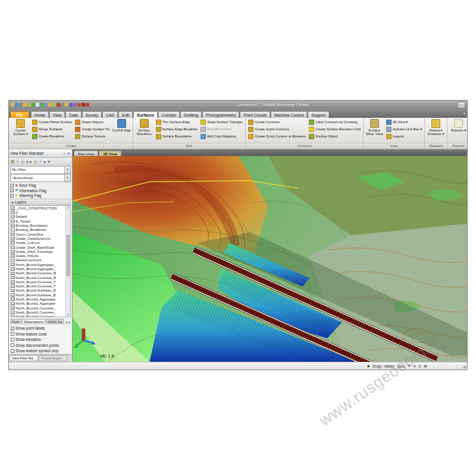 The image size is (476, 476). Describe the element at coordinates (38, 208) in the screenshot. I see `layer-row: _CIVIL_CONSTRUCTION` at that location.